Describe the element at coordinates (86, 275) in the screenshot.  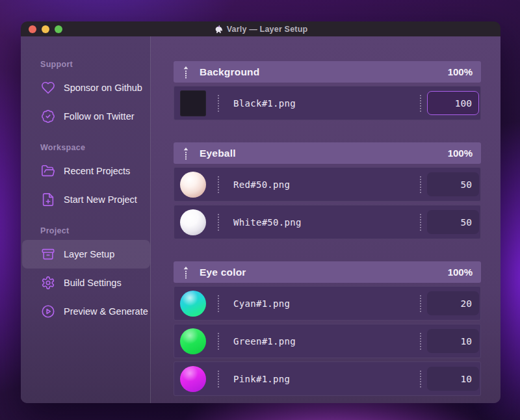
I see `sidebar-section: Project Layer Setup Build Settings Previ…` at that location.